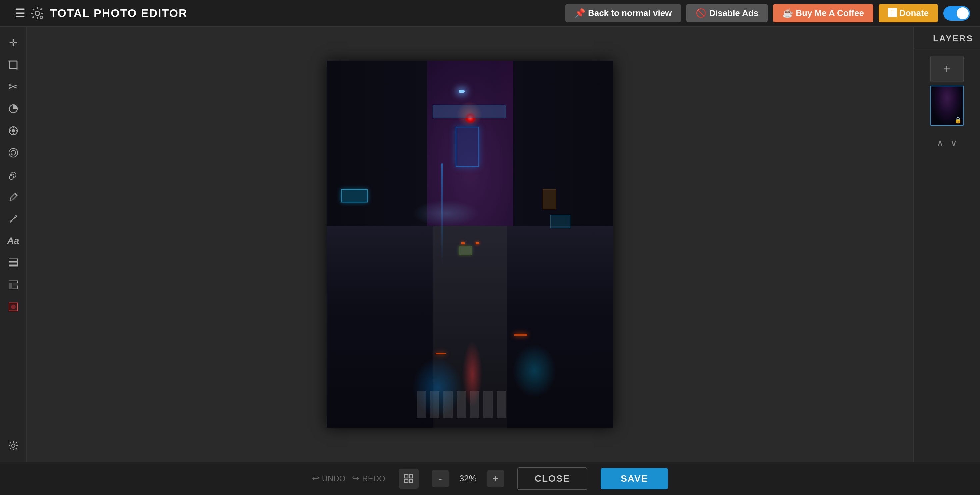 This screenshot has height=495, width=980. What do you see at coordinates (580, 13) in the screenshot?
I see `pin-icon: 📌` at bounding box center [580, 13].